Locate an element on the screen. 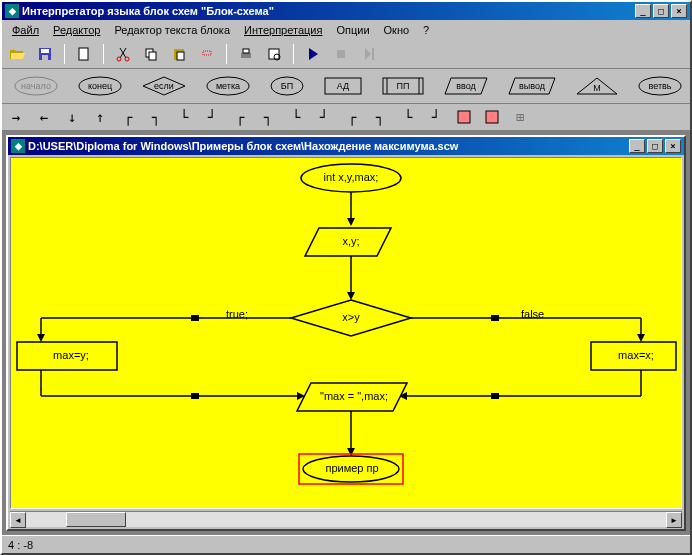  delete-icon is located at coordinates (207, 54).